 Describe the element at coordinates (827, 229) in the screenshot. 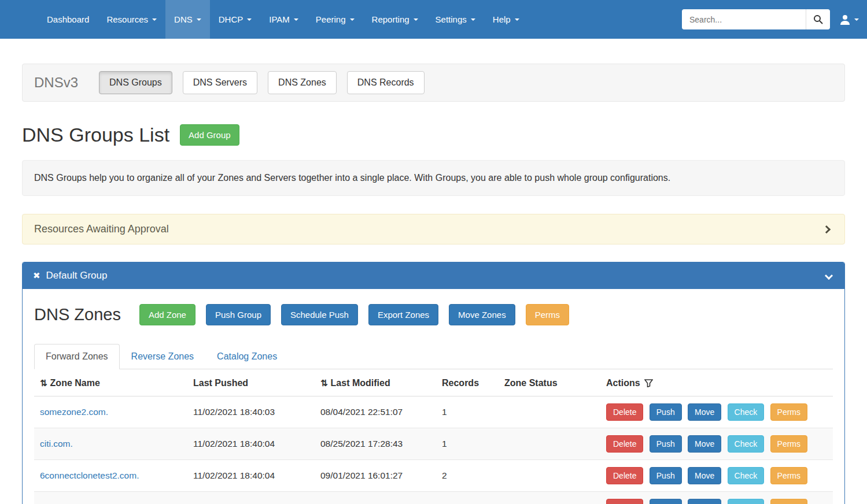

I see `chevron-right-icon` at that location.